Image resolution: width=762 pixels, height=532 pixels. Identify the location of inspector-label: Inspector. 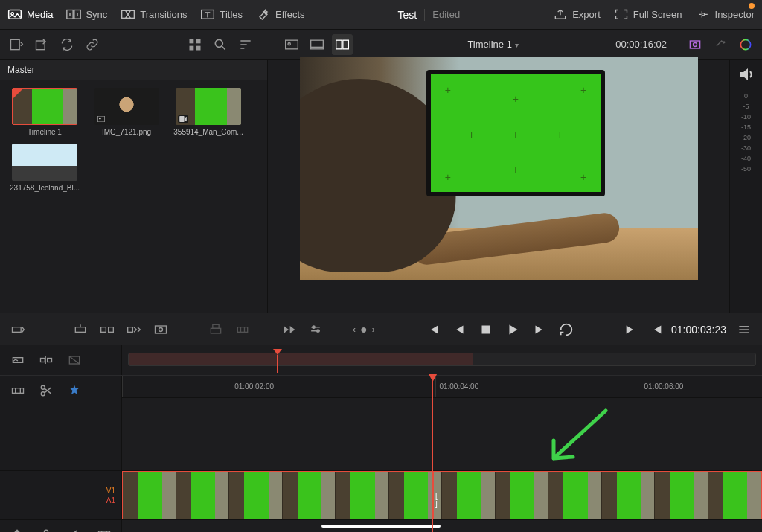
(735, 15).